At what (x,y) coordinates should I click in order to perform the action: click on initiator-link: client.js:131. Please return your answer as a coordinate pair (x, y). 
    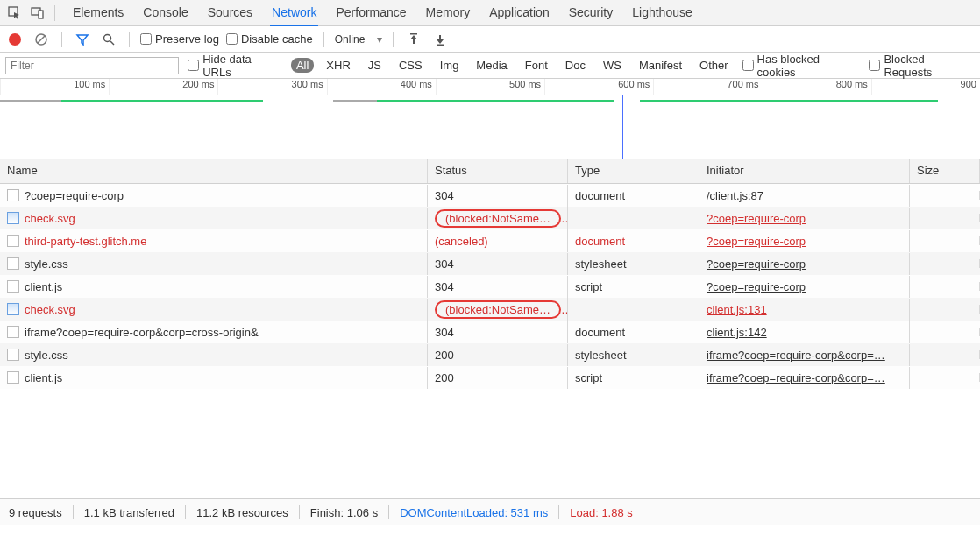
    Looking at the image, I should click on (736, 310).